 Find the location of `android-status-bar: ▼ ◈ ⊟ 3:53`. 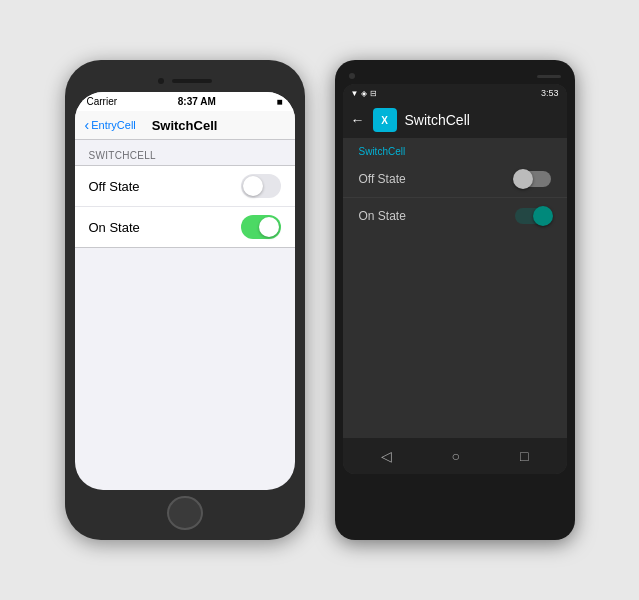

android-status-bar: ▼ ◈ ⊟ 3:53 is located at coordinates (455, 93).